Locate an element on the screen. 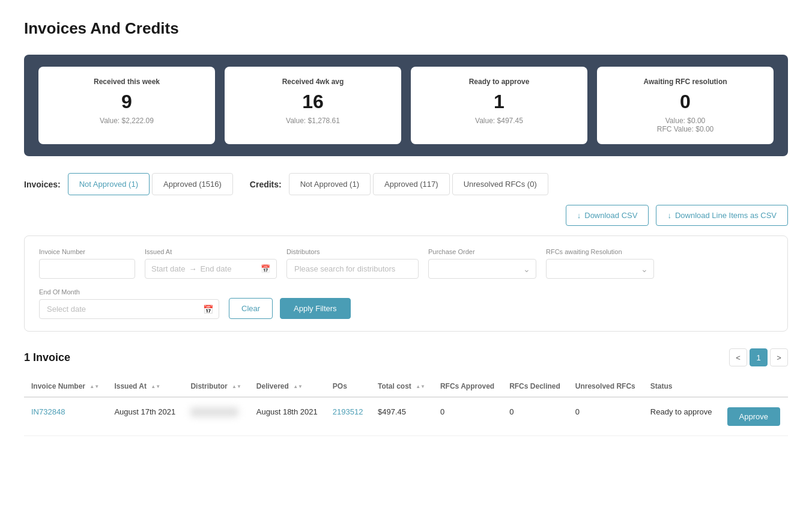 The image size is (812, 516). download-line-items-button: ↓ Download Line Items as CSV is located at coordinates (722, 215).